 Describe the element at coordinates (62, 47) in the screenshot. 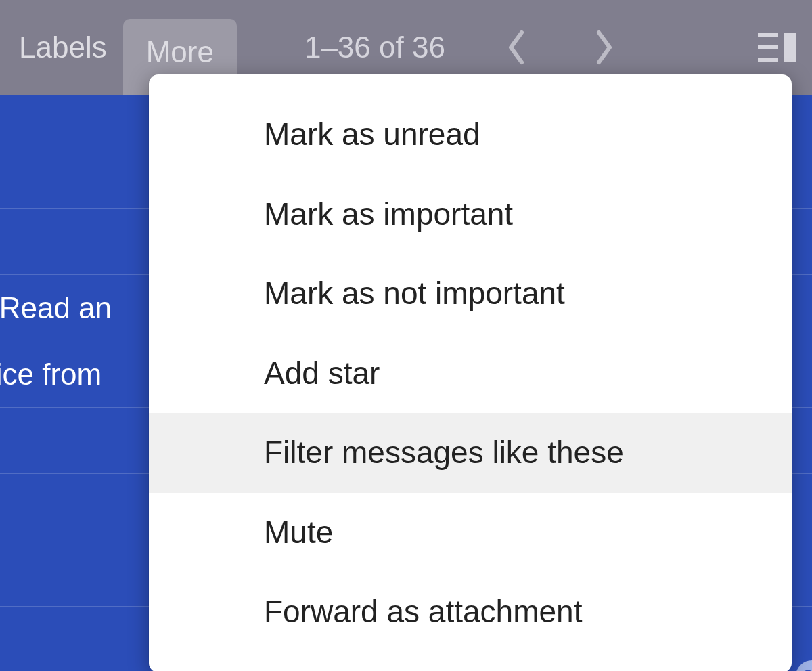

I see `labels-button: Labels` at that location.